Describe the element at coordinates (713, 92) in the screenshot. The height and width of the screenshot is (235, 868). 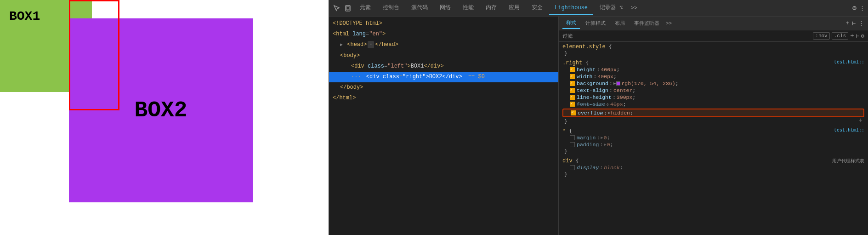
I see `css-rule-right: test.html:: .right { height: 400px;` at that location.